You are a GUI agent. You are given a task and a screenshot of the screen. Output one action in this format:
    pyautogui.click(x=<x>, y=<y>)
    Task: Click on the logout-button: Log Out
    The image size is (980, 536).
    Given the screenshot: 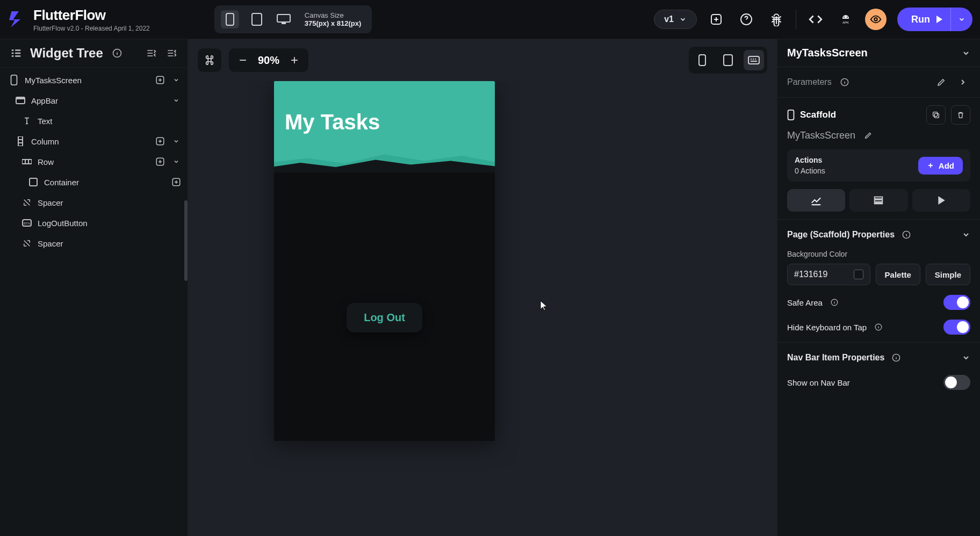 What is the action you would take?
    pyautogui.click(x=385, y=318)
    